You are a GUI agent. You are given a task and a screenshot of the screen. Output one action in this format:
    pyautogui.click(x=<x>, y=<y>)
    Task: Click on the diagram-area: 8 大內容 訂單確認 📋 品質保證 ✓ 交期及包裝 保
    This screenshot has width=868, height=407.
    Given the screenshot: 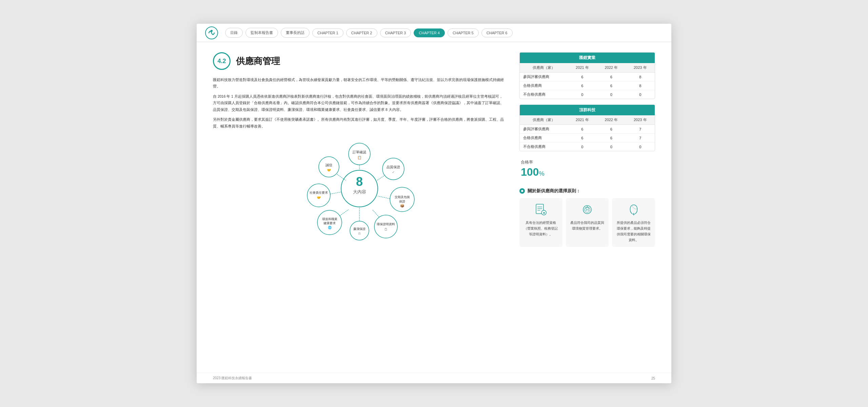 What is the action you would take?
    pyautogui.click(x=359, y=189)
    